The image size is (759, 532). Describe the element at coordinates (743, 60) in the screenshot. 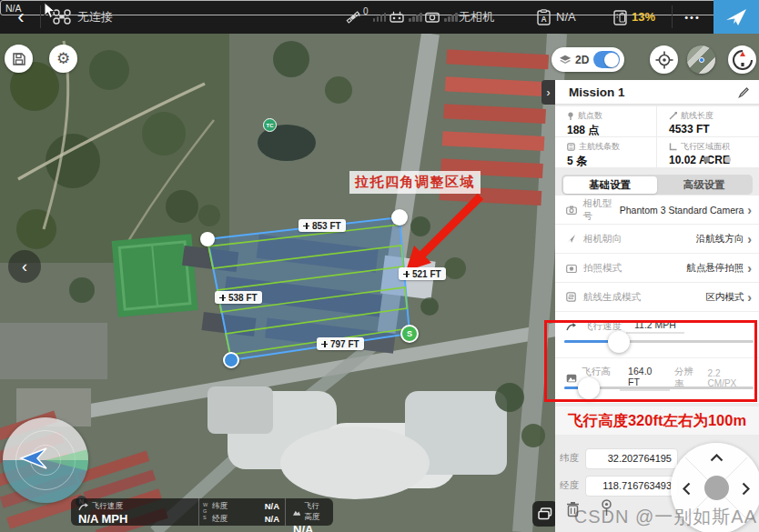

I see `compass-reset-button` at that location.